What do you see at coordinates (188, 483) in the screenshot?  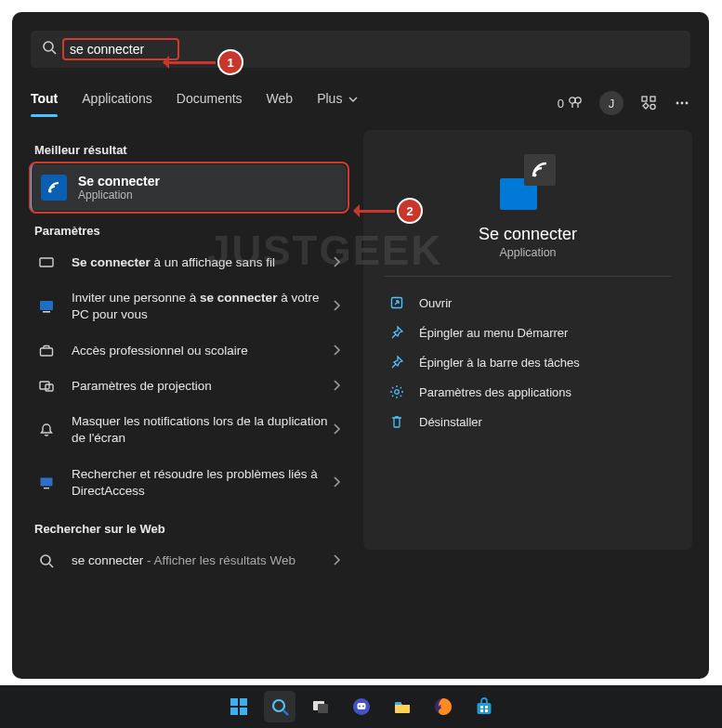 I see `settings-item-directaccess: Rechercher et résoudre les problèmes lié…` at bounding box center [188, 483].